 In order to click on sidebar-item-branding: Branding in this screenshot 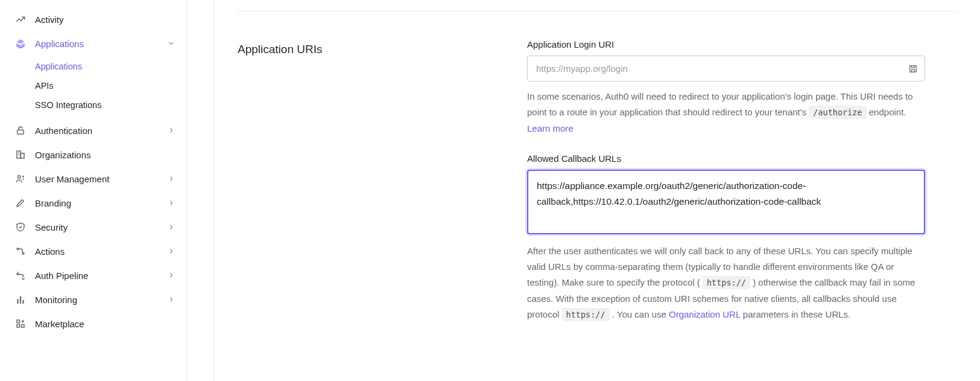, I will do `click(93, 203)`.